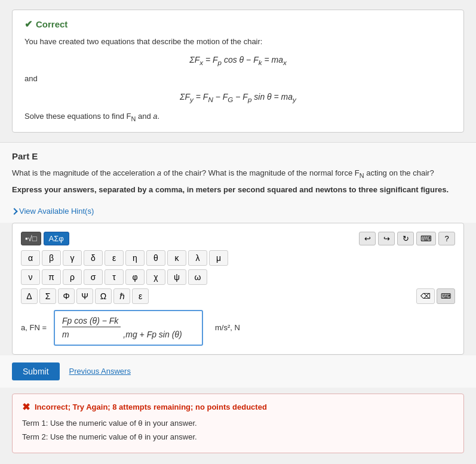 This screenshot has width=476, height=464. Describe the element at coordinates (72, 277) in the screenshot. I see `greek-rho: ρ` at that location.